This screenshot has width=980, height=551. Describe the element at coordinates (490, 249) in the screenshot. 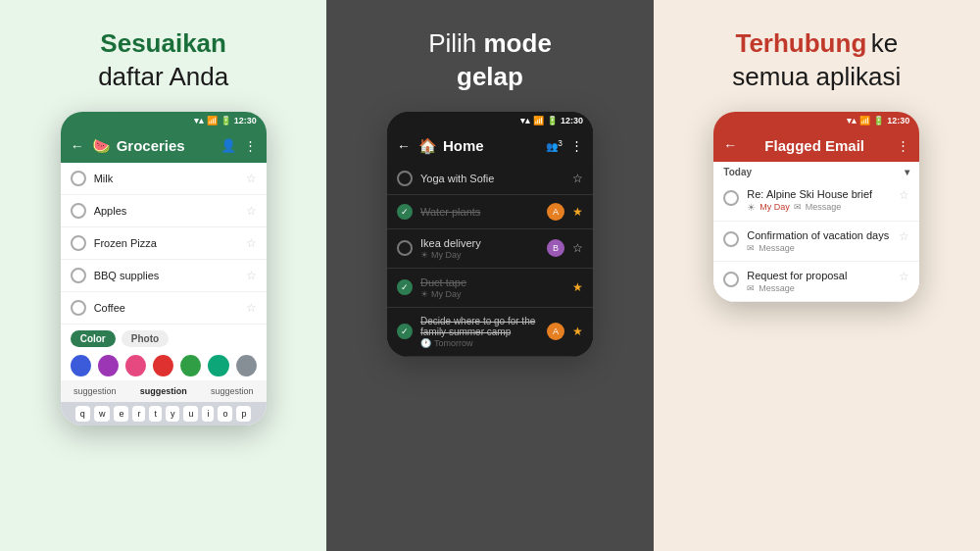

I see `list-item: Ikea delivery ☀ My Day B ☆` at that location.